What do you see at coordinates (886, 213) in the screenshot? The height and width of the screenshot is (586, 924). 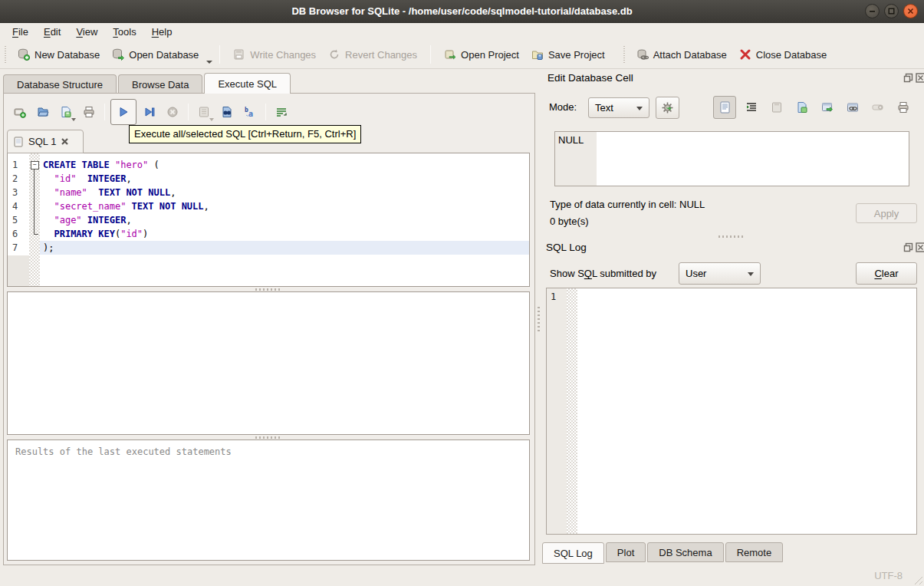 I see `apply-button: Apply` at bounding box center [886, 213].